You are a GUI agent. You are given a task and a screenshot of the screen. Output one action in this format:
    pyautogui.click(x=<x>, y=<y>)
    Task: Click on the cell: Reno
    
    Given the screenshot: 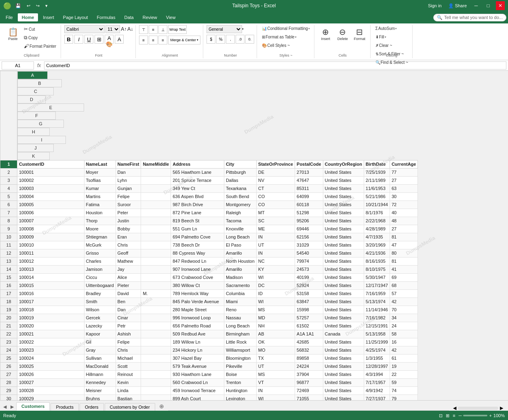 What is the action you would take?
    pyautogui.click(x=240, y=310)
    